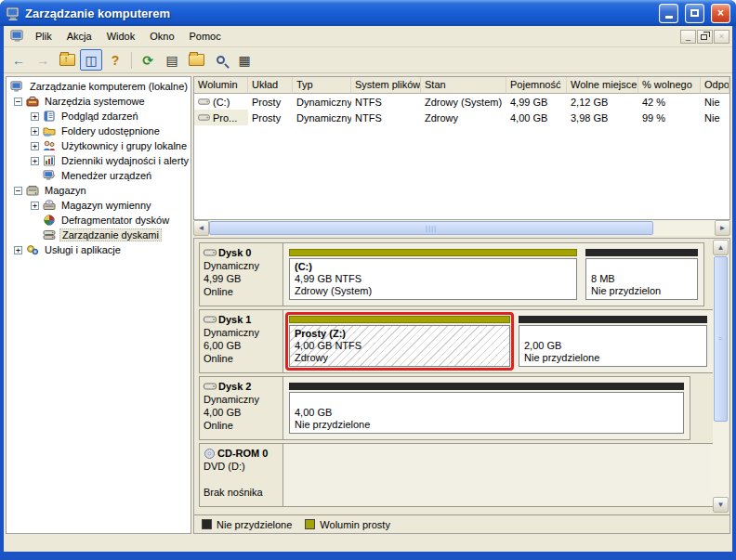  Describe the element at coordinates (132, 60) in the screenshot. I see `toolbar-separator` at that location.